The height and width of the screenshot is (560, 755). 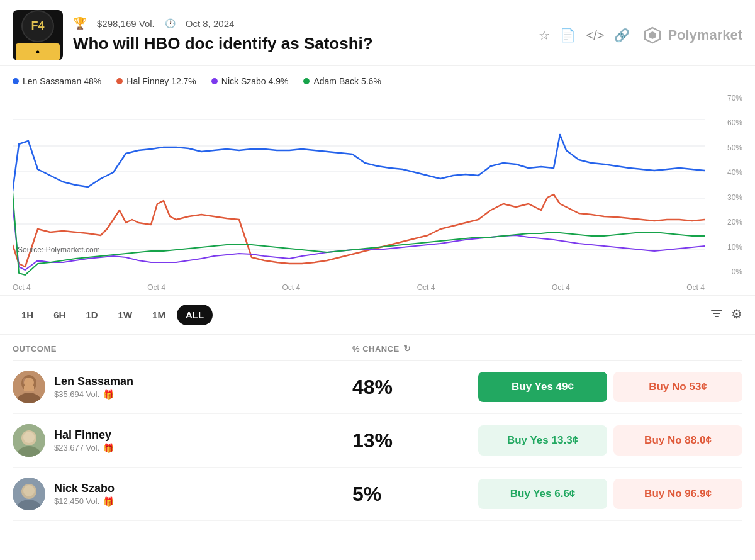 What do you see at coordinates (725, 123) in the screenshot?
I see `y-label-60: 60%` at bounding box center [725, 123].